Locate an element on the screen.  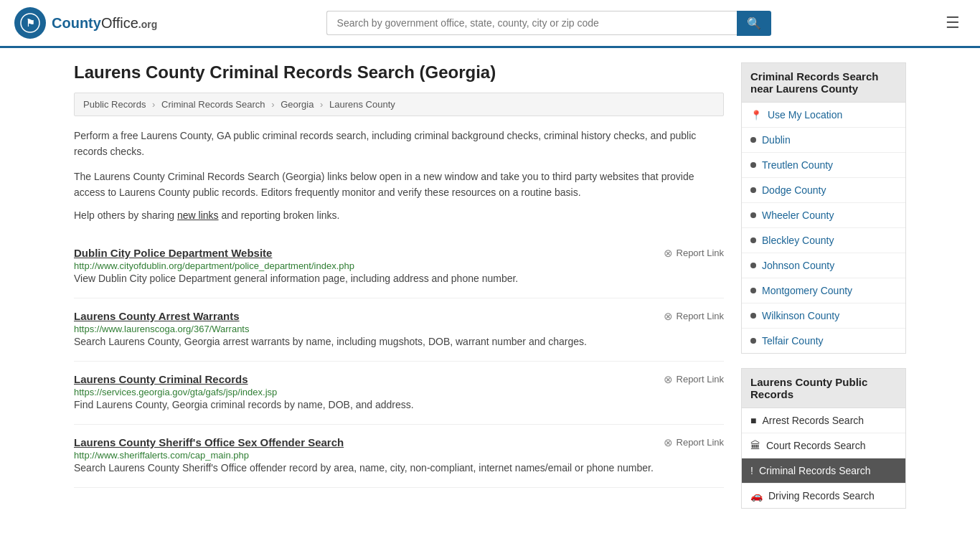
hamburger-icon: ☰ is located at coordinates (953, 23).